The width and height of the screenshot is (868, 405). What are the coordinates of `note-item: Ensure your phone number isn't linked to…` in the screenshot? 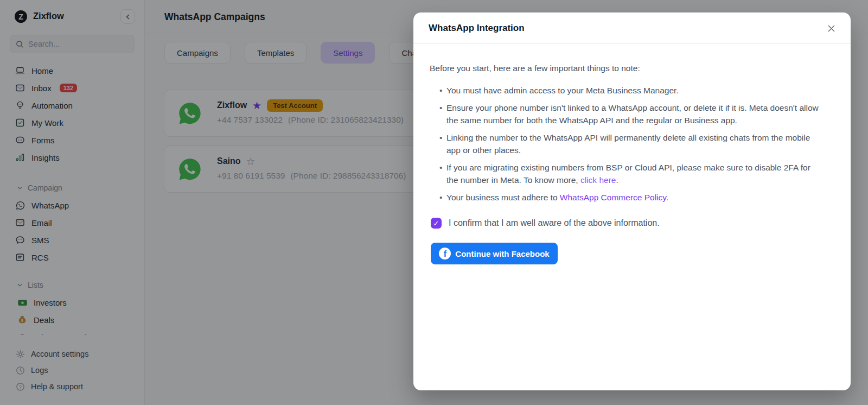 It's located at (630, 114).